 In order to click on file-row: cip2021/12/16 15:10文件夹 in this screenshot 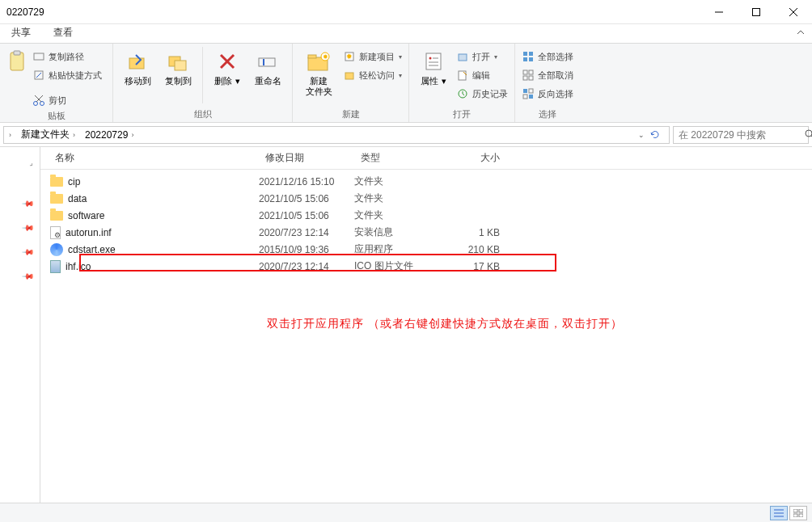, I will do `click(426, 181)`.